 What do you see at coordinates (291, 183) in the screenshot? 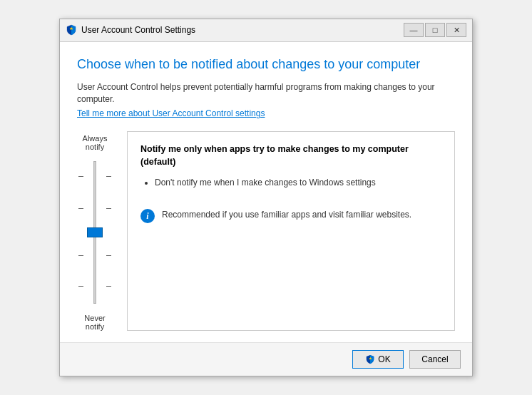
I see `bullet-list: Don't notify me when I make changes to W…` at bounding box center [291, 183].